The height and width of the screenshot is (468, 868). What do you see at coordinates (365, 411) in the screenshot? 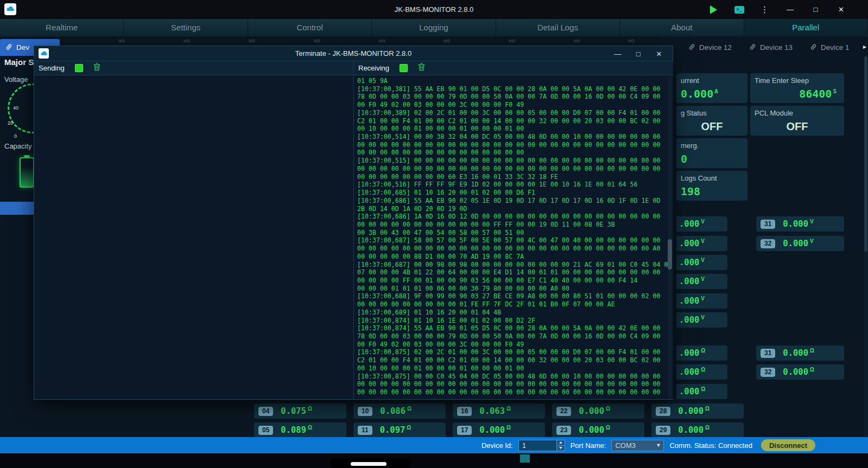
I see `cell-number-badge: 10` at bounding box center [365, 411].